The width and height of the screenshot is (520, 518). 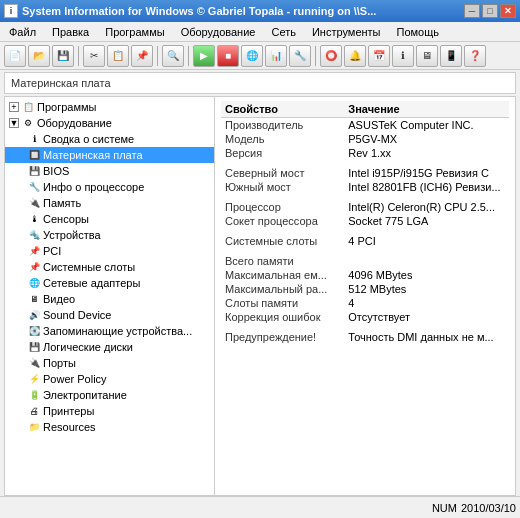 I want to click on prop-name: Процессор, so click(x=282, y=207).